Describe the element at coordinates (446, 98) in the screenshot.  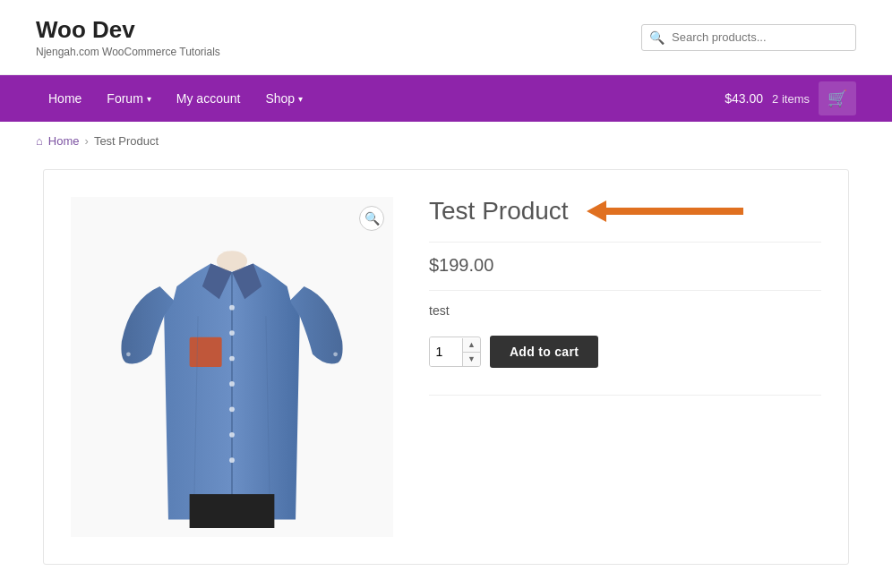
I see `site-nav: Home Forum ▾ My account Shop ▾ $43.00 2 …` at that location.